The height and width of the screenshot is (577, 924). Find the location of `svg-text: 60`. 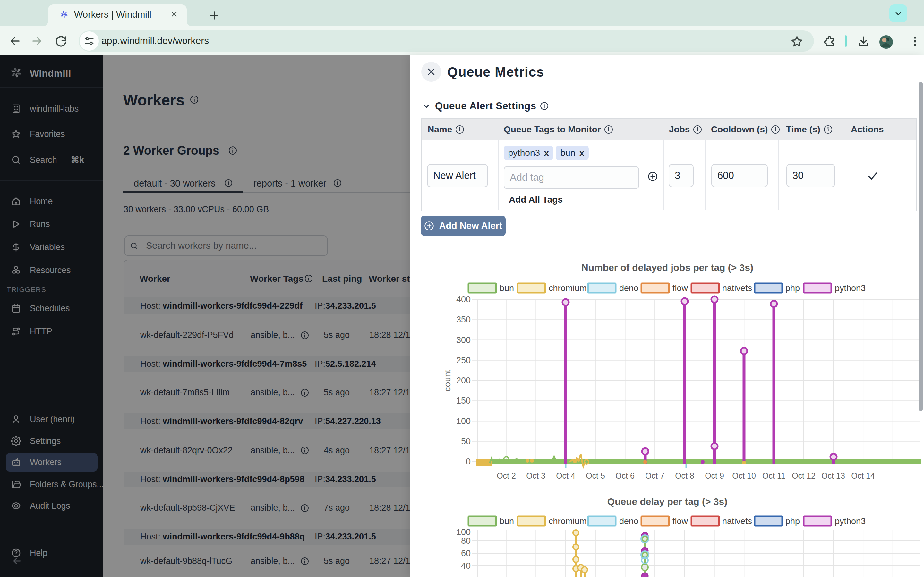

svg-text: 60 is located at coordinates (466, 553).